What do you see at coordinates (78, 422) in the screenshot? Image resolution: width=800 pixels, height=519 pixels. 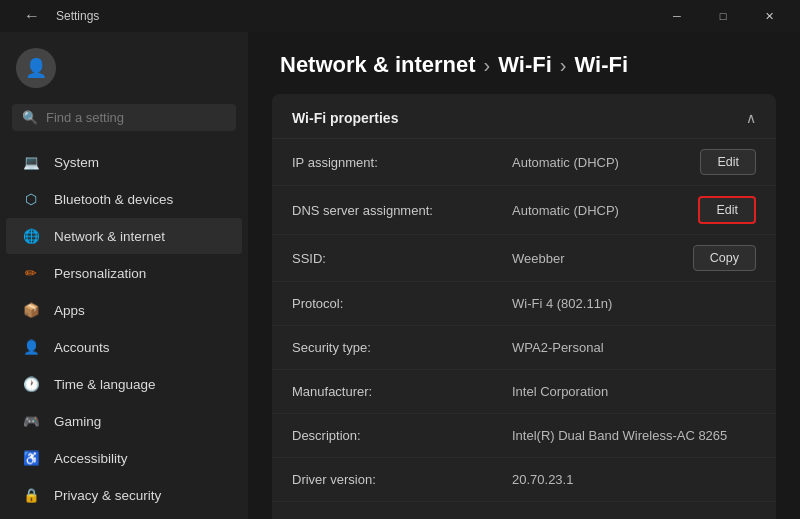 I see `sidebar-label-gaming: Gaming` at bounding box center [78, 422].